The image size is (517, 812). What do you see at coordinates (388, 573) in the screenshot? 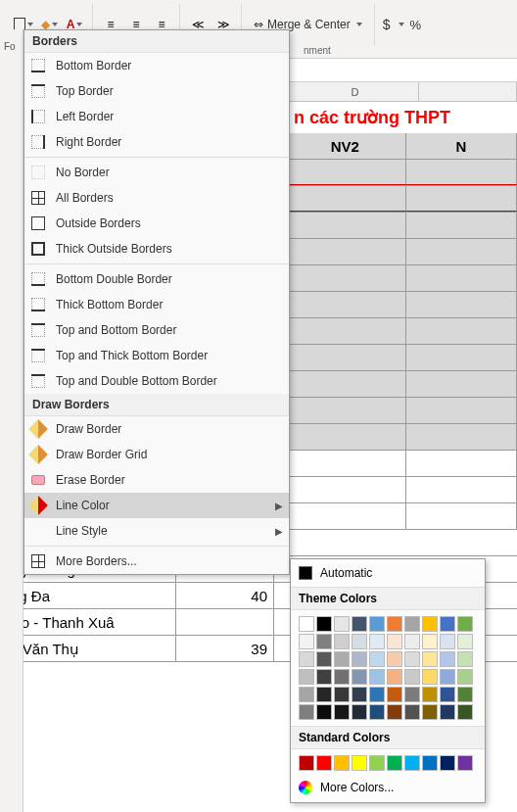
I see `automatic-color-item: Automatic` at bounding box center [388, 573].